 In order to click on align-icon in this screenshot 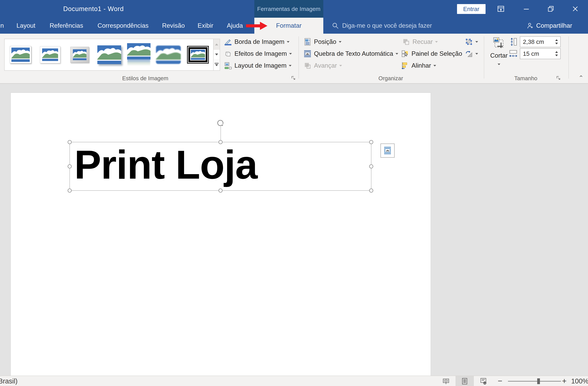, I will do `click(405, 66)`.